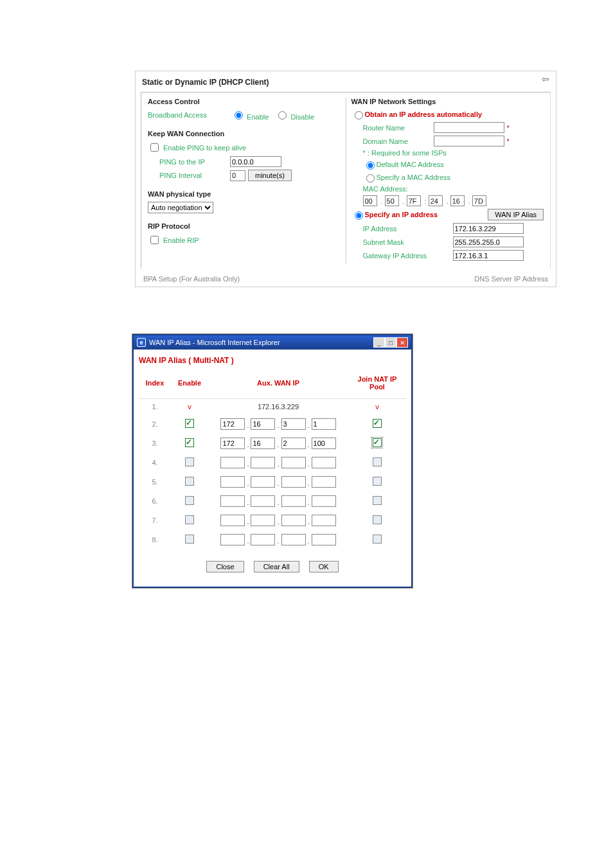  I want to click on row-ip-cell: 172.16.3.229, so click(278, 407).